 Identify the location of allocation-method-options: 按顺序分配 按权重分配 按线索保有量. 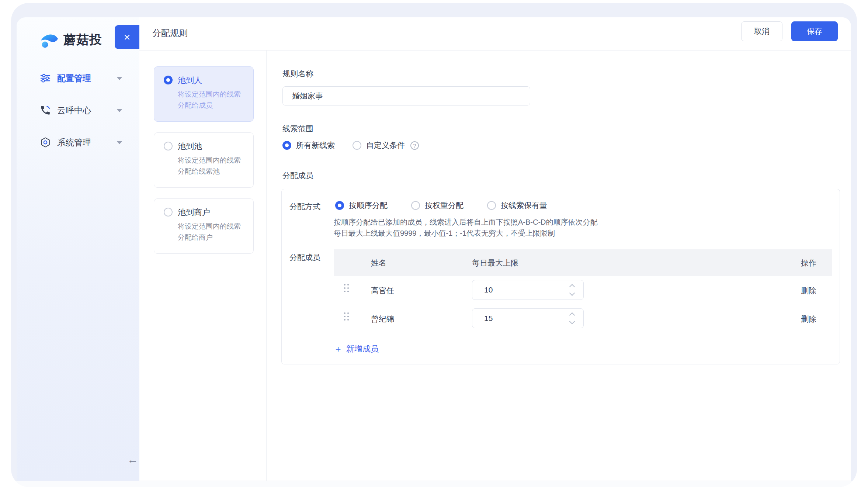
(441, 205).